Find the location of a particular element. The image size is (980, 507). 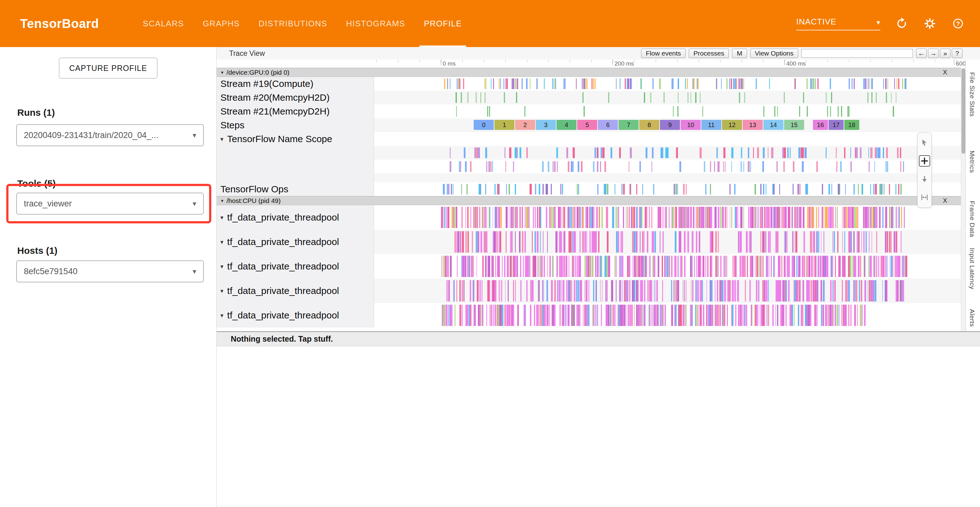

toolbar-button-view-options: View Options is located at coordinates (774, 53).